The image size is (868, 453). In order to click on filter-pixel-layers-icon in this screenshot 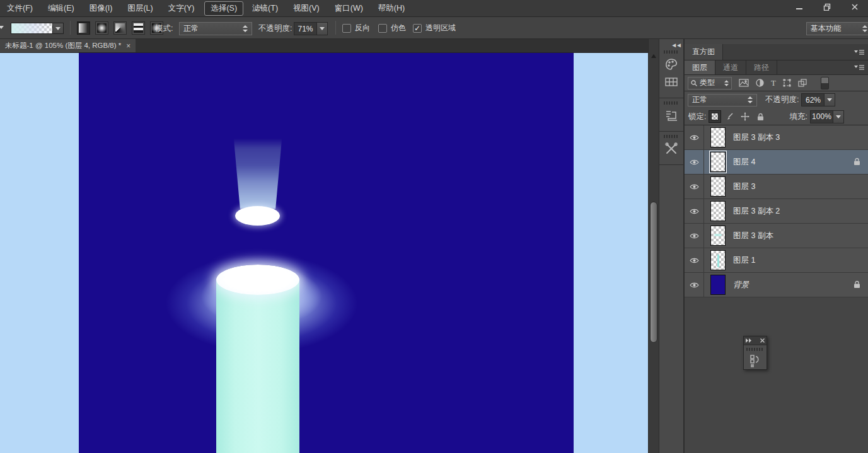, I will do `click(744, 83)`.